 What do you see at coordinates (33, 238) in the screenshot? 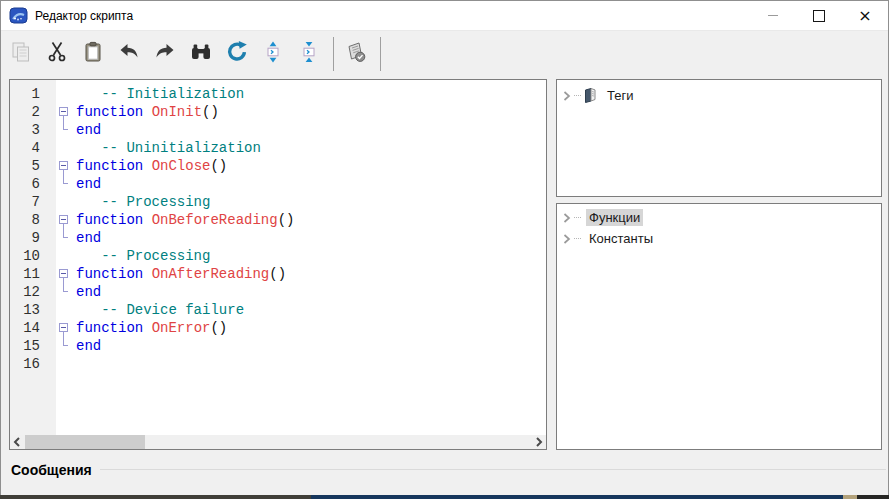
I see `line-number: 9` at bounding box center [33, 238].